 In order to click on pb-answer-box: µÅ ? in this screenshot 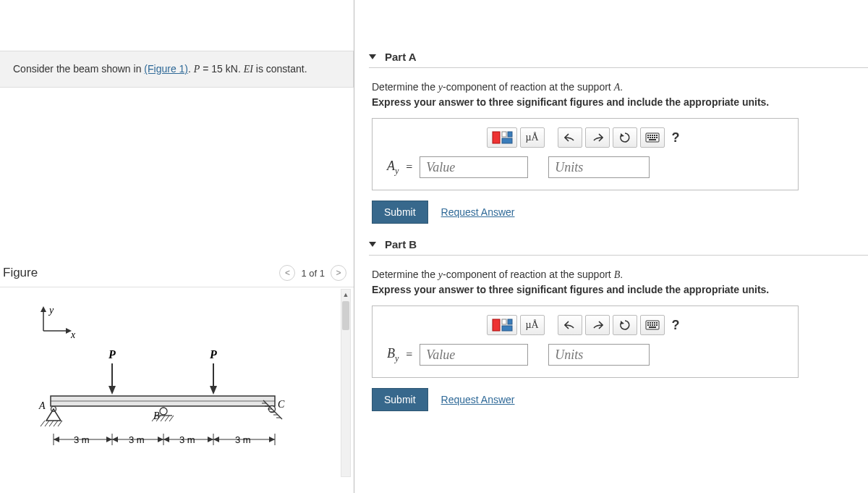, I will do `click(585, 342)`.